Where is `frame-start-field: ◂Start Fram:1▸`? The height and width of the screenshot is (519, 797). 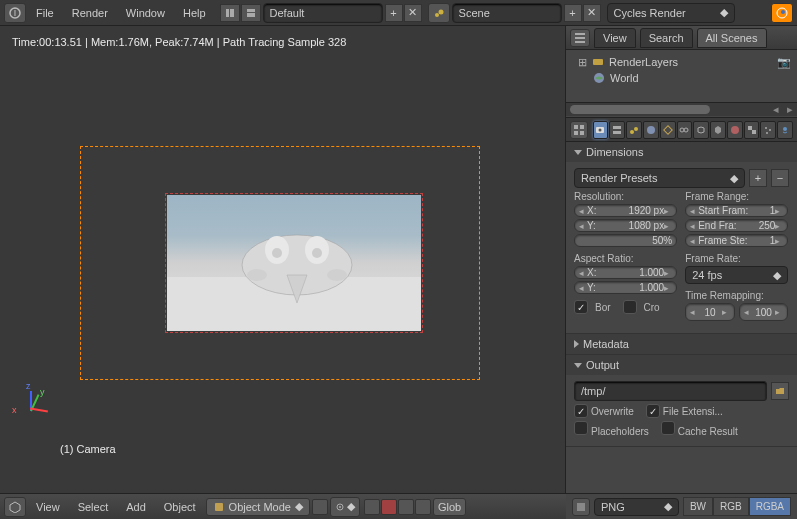
frame-start-field: ◂Start Fram:1▸ is located at coordinates (736, 210).